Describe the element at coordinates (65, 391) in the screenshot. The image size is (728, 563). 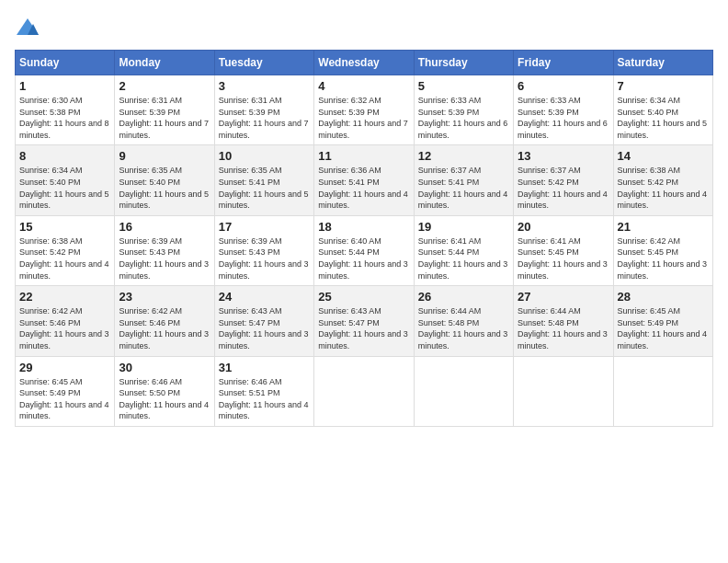
I see `calendar-cell: 29Sunrise: 6:45 AMSunset: 5:49 PMDayligh…` at that location.